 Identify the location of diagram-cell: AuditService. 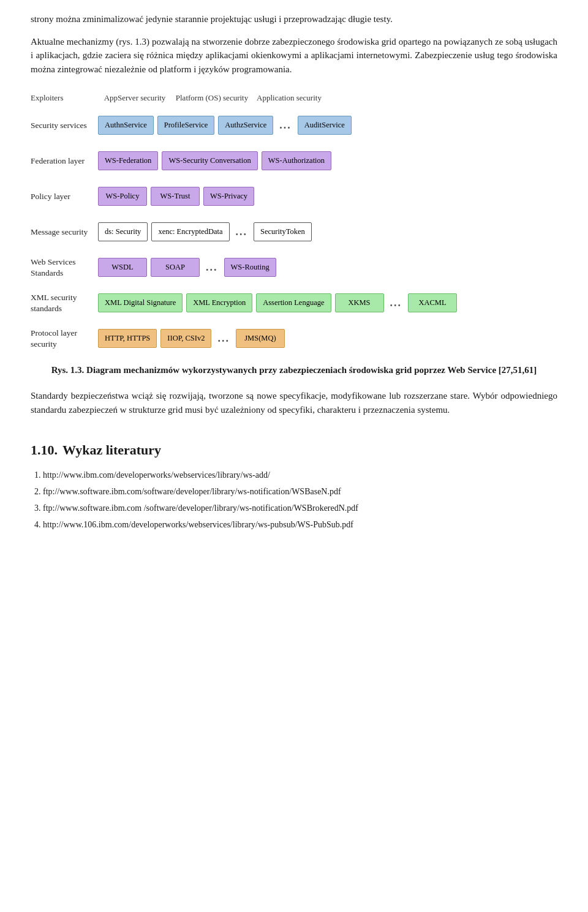
(325, 125).